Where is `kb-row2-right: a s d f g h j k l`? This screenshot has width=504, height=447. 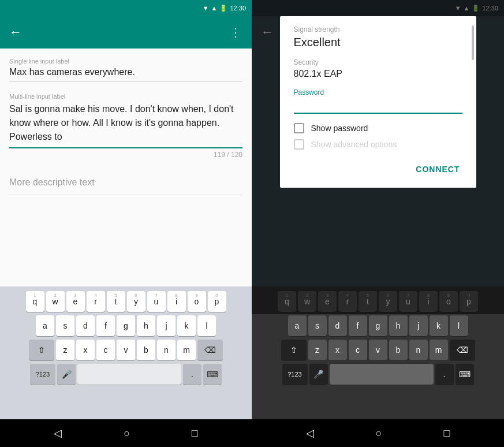
kb-row2-right: a s d f g h j k l is located at coordinates (378, 326).